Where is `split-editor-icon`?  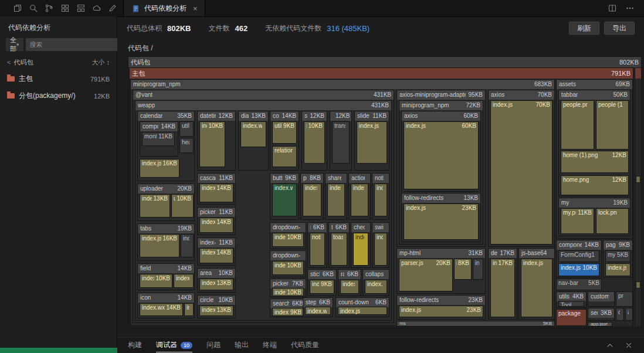 split-editor-icon is located at coordinates (612, 8).